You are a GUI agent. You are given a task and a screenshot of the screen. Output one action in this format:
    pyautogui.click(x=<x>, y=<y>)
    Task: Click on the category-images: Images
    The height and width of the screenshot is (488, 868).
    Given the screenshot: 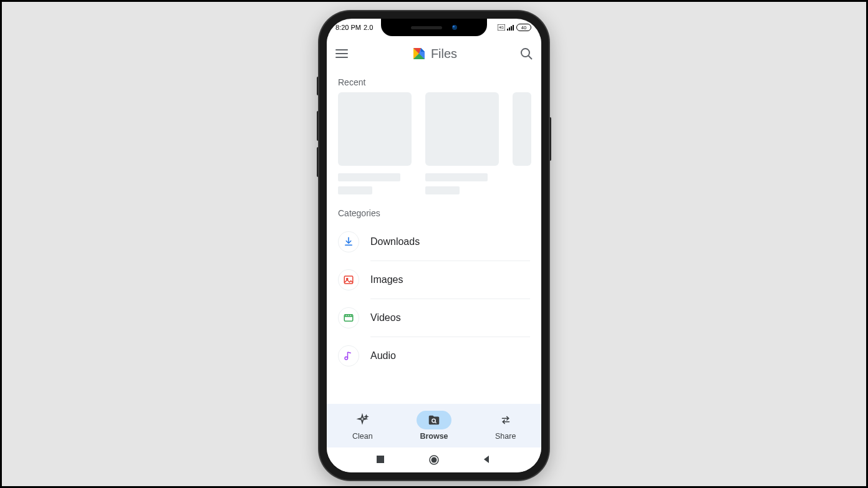 What is the action you would take?
    pyautogui.click(x=434, y=280)
    